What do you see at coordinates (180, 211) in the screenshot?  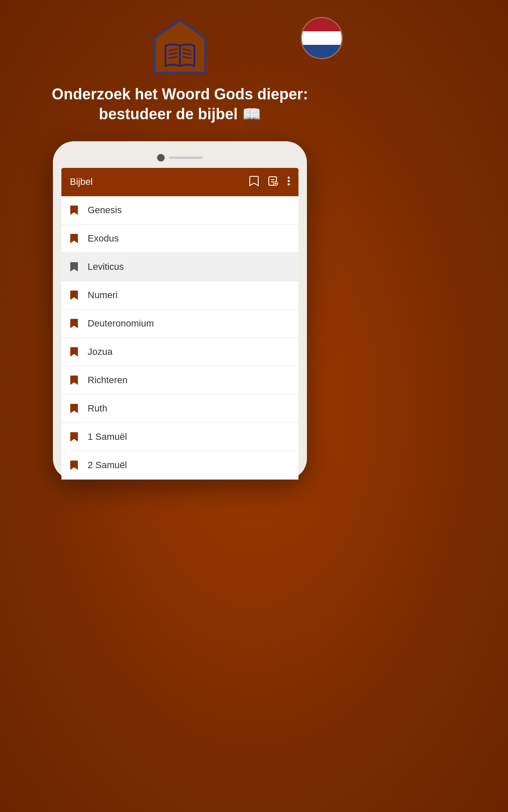 I see `bible-list-item: Genesis` at bounding box center [180, 211].